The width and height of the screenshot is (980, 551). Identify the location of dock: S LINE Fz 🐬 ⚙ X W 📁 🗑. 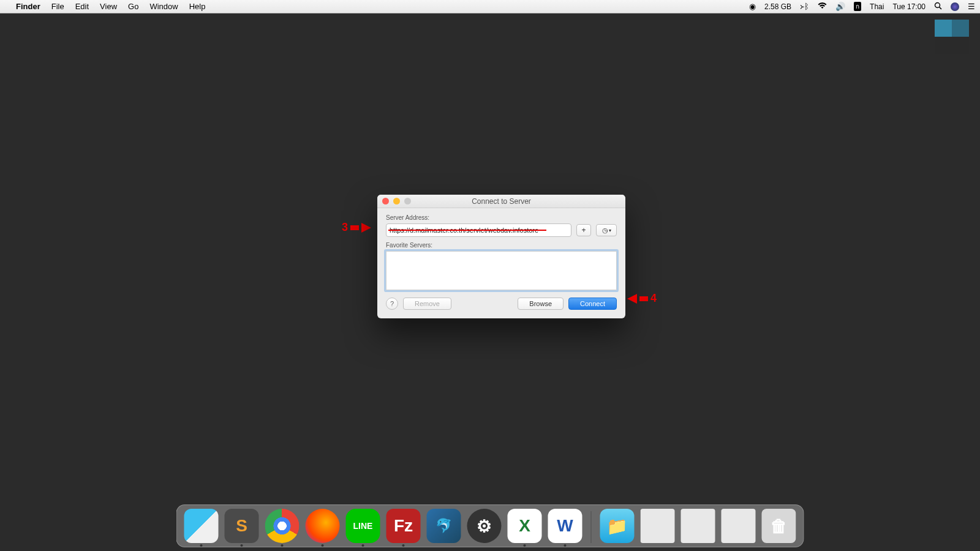
(490, 526).